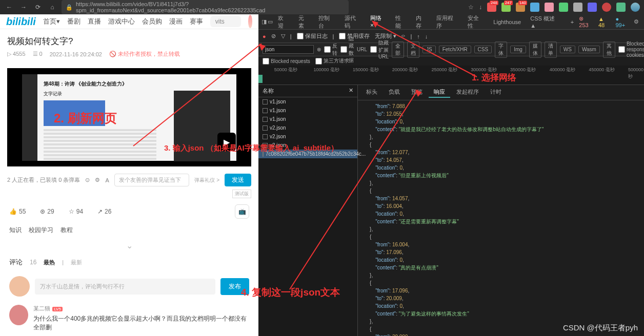 The height and width of the screenshot is (336, 644). What do you see at coordinates (283, 36) in the screenshot?
I see `filter-toggle-icon: ▽` at bounding box center [283, 36].